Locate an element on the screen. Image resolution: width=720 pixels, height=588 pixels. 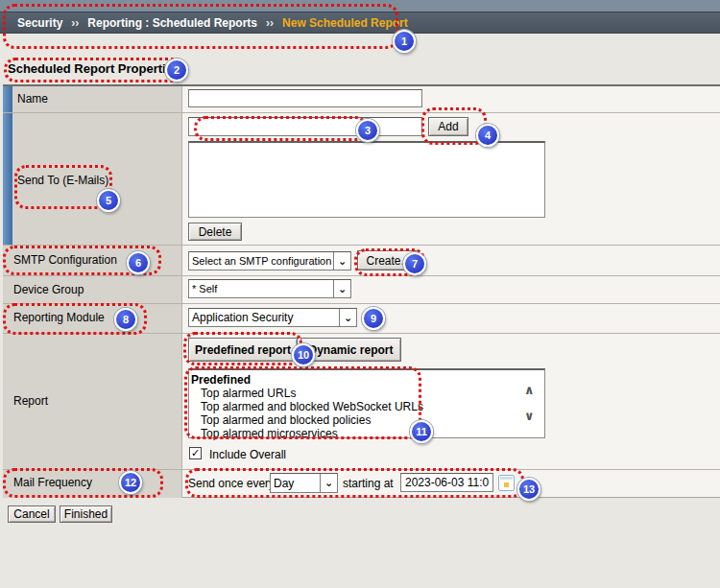
annotation-badge-12: 12 is located at coordinates (131, 482).